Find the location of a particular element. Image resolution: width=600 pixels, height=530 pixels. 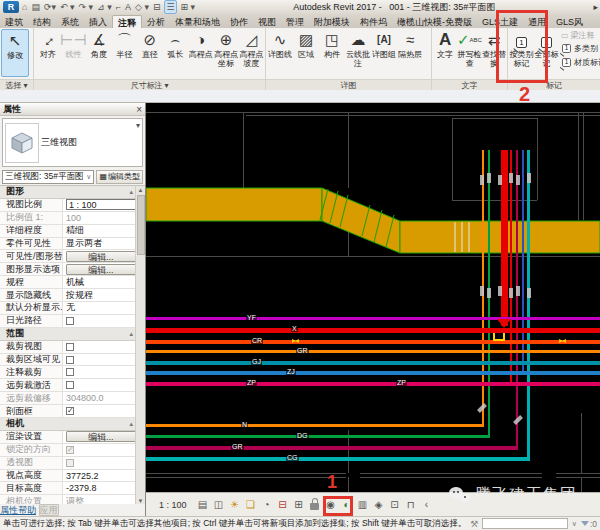

panel-label-detail: 详图 is located at coordinates (348, 84).